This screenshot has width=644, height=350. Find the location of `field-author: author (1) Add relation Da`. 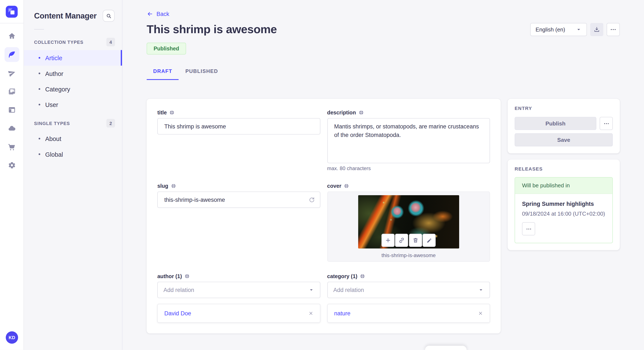

field-author: author (1) Add relation Da is located at coordinates (239, 298).